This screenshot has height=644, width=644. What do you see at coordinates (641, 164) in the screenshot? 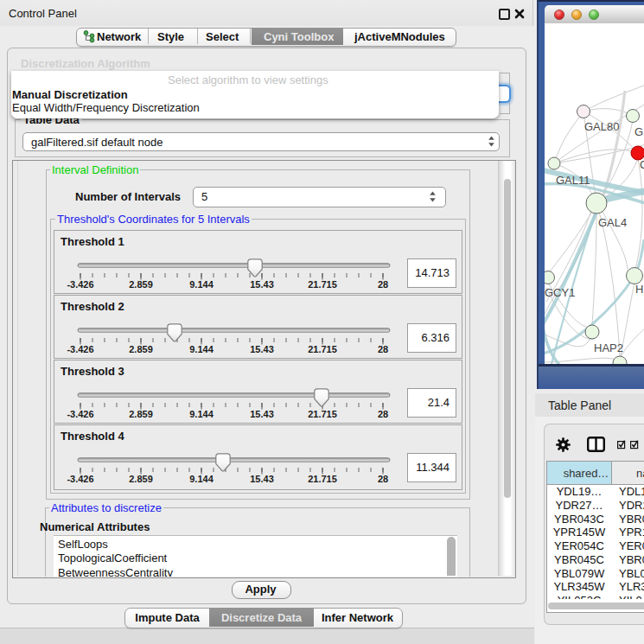
I see `svg-text: C` at bounding box center [641, 164].